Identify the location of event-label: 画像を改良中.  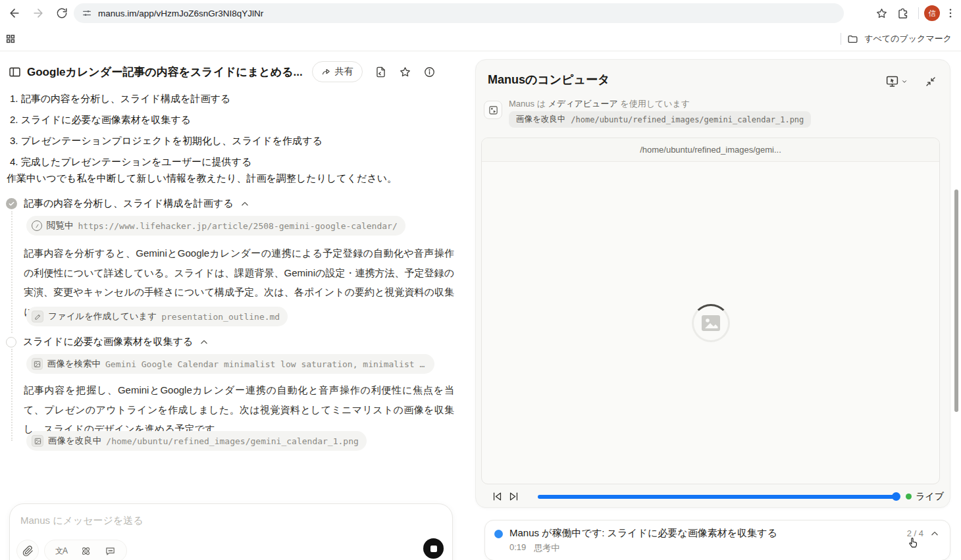
(75, 441).